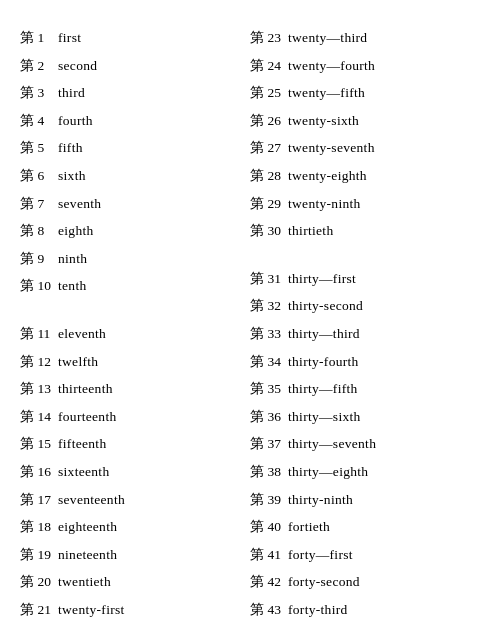 The image size is (500, 637). I want to click on ordinal-number-label: 第 29, so click(269, 204).